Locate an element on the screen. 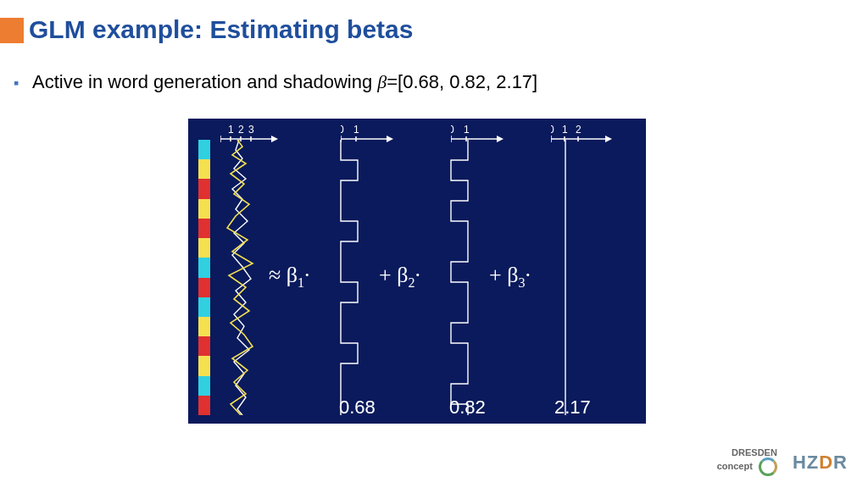 The image size is (868, 488). footer-logos: DRESDENconcept HZDR is located at coordinates (782, 463).